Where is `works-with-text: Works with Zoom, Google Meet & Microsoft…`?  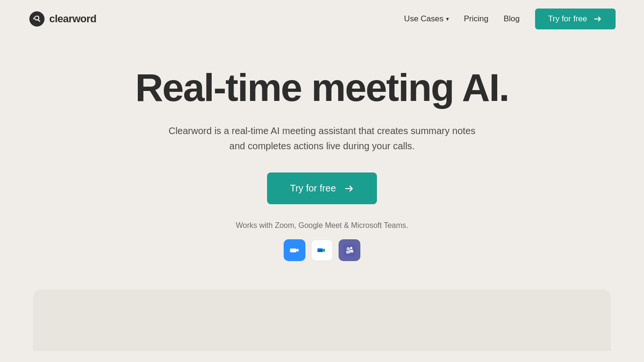
works-with-text: Works with Zoom, Google Meet & Microsoft… is located at coordinates (322, 226).